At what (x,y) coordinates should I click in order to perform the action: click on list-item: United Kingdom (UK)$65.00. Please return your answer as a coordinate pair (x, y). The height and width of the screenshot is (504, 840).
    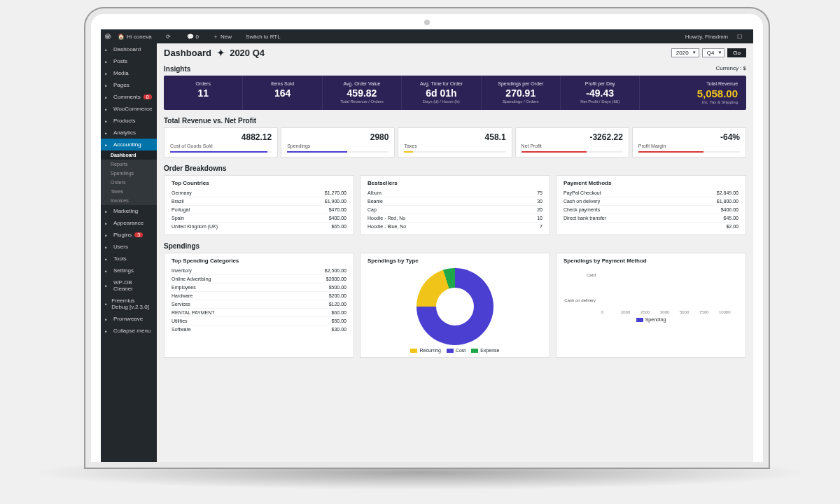
    Looking at the image, I should click on (259, 227).